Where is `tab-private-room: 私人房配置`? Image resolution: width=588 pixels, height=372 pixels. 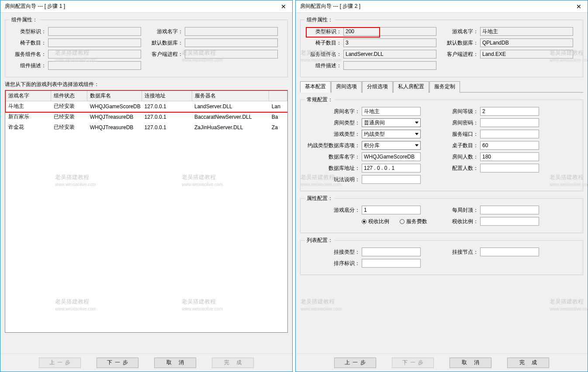 tab-private-room: 私人房配置 is located at coordinates (411, 87).